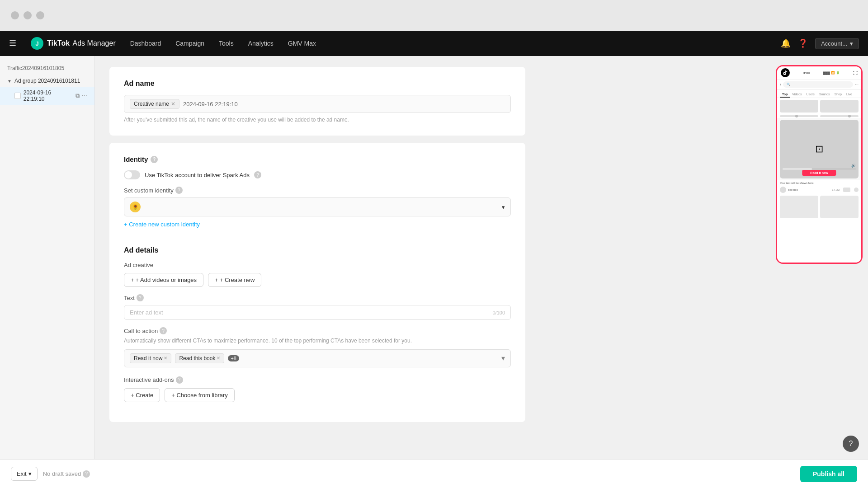 This screenshot has width=868, height=488. Describe the element at coordinates (317, 159) in the screenshot. I see `identity-title: Identity ?` at that location.